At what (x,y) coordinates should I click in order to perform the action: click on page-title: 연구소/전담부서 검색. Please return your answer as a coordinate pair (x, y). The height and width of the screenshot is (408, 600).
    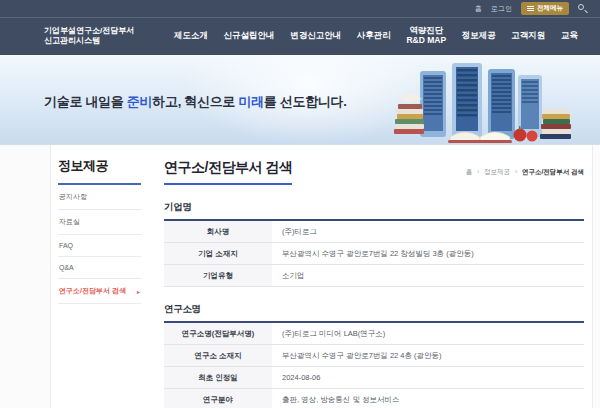
    Looking at the image, I should click on (228, 172).